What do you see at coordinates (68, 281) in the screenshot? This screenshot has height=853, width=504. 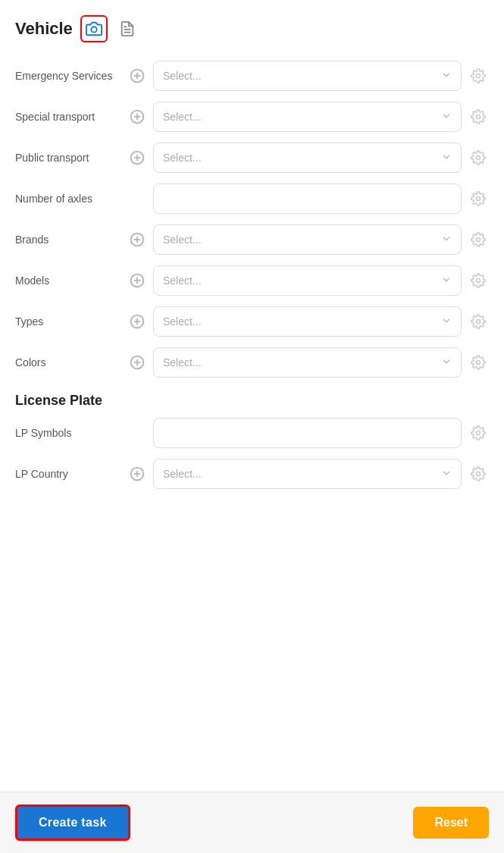 I see `field-label-models: Models` at bounding box center [68, 281].